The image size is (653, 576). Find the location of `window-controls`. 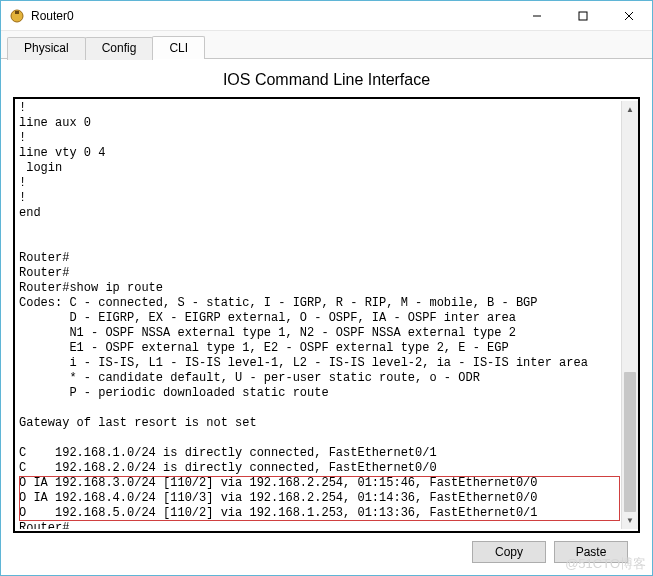

window-controls is located at coordinates (583, 16).